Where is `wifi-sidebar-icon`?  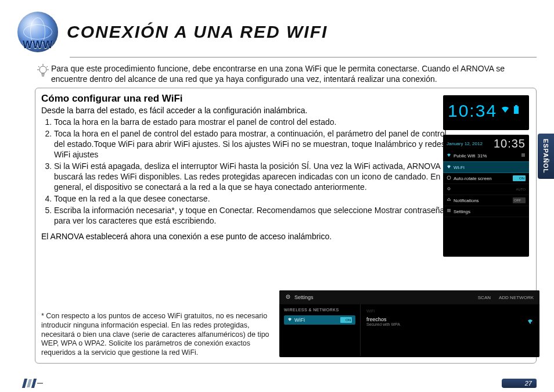
wifi-sidebar-icon is located at coordinates (290, 320).